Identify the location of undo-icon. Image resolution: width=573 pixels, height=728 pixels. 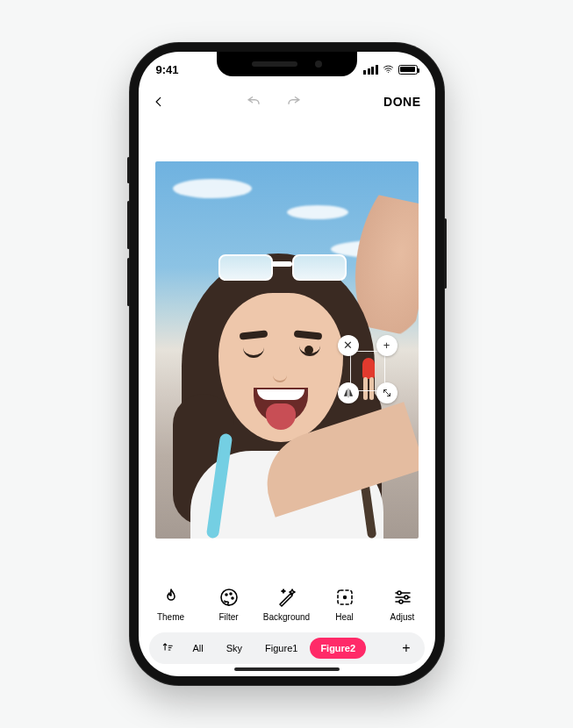
(254, 102).